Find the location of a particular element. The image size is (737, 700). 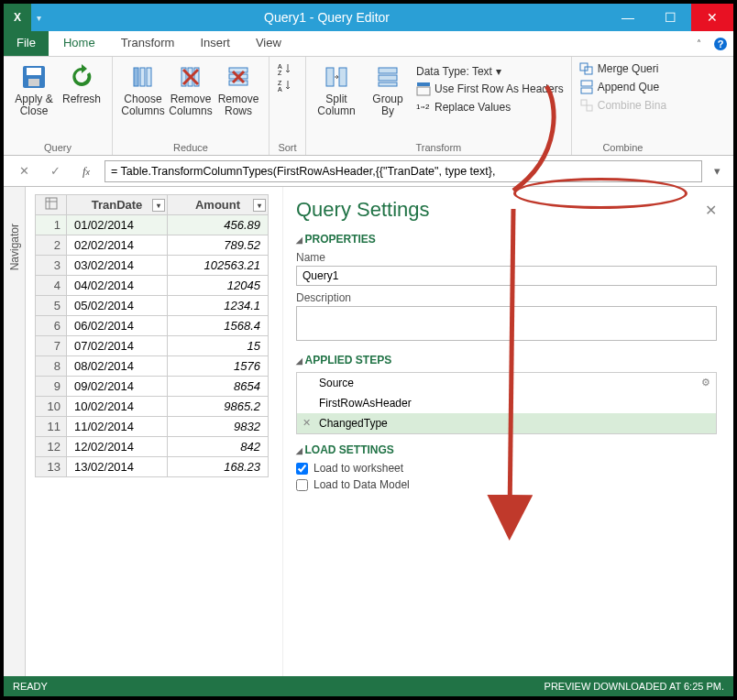

column-header-trandate: TranDate▾ is located at coordinates (117, 205).